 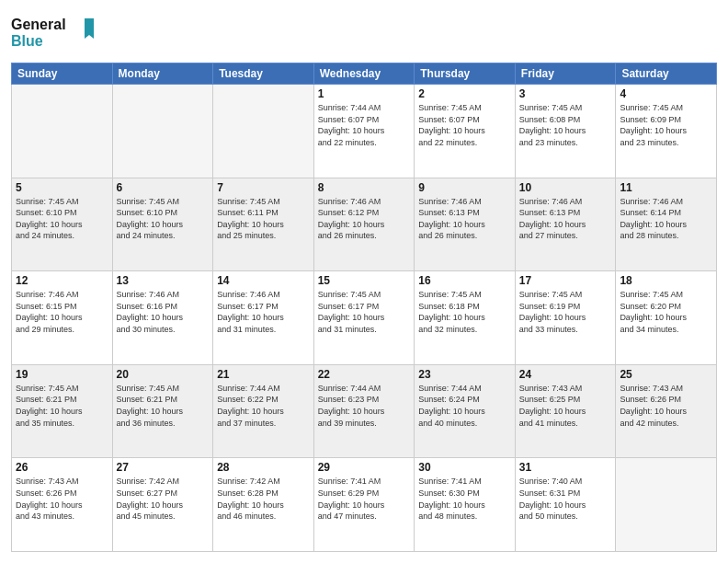 I want to click on day-number: 10, so click(x=566, y=188).